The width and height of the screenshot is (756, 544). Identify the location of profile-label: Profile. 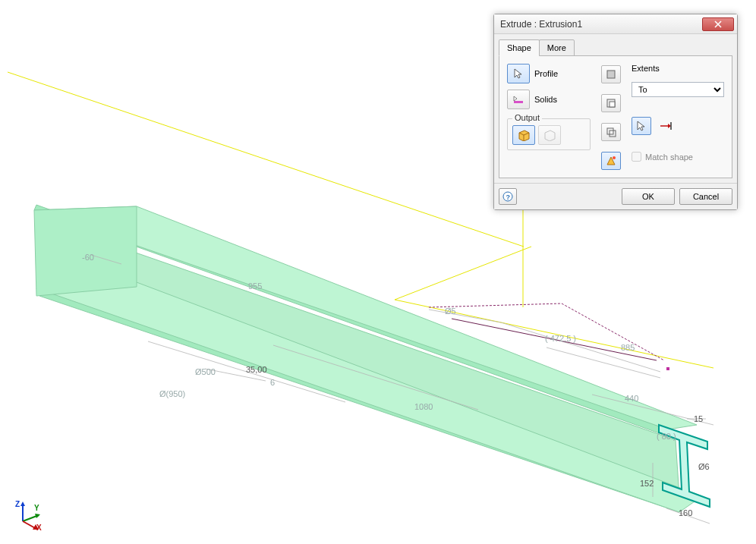
(547, 74).